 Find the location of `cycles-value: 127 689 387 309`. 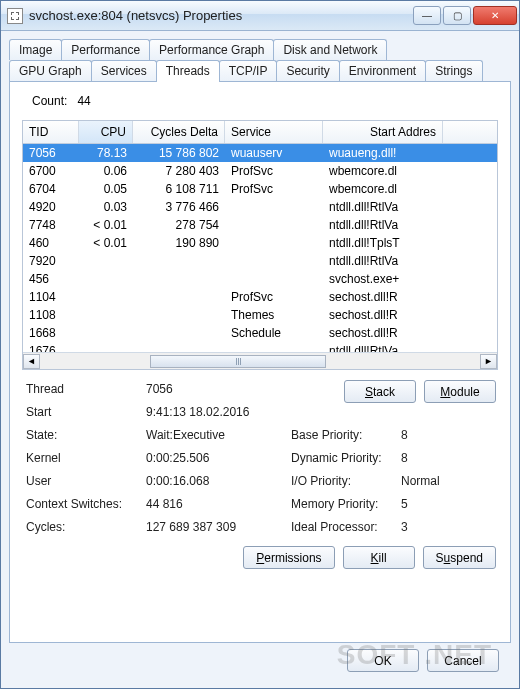

cycles-value: 127 689 387 309 is located at coordinates (218, 527).